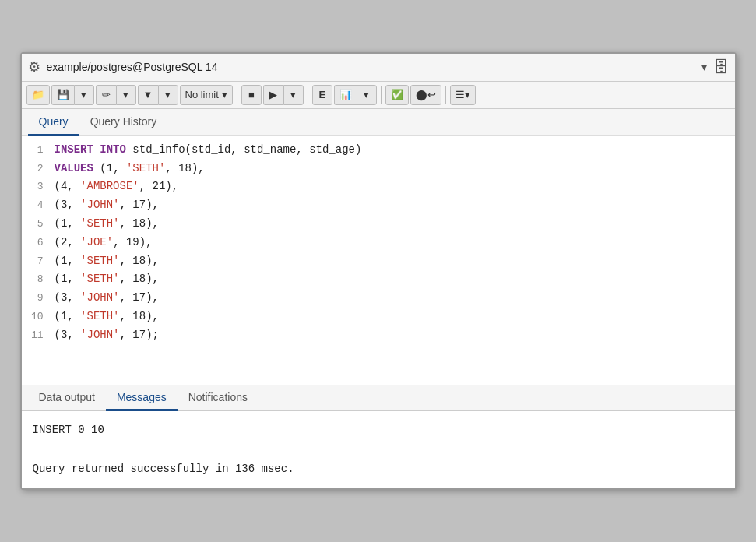 The width and height of the screenshot is (756, 542). Describe the element at coordinates (126, 95) in the screenshot. I see `edit-dropdown-button: ▾` at that location.